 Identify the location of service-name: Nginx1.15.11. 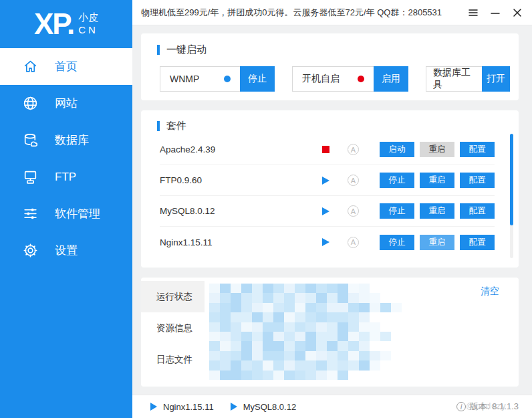
(241, 242).